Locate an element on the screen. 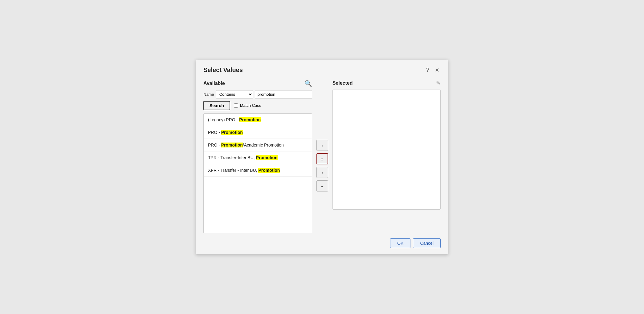 The width and height of the screenshot is (644, 314). filter-input is located at coordinates (283, 94).